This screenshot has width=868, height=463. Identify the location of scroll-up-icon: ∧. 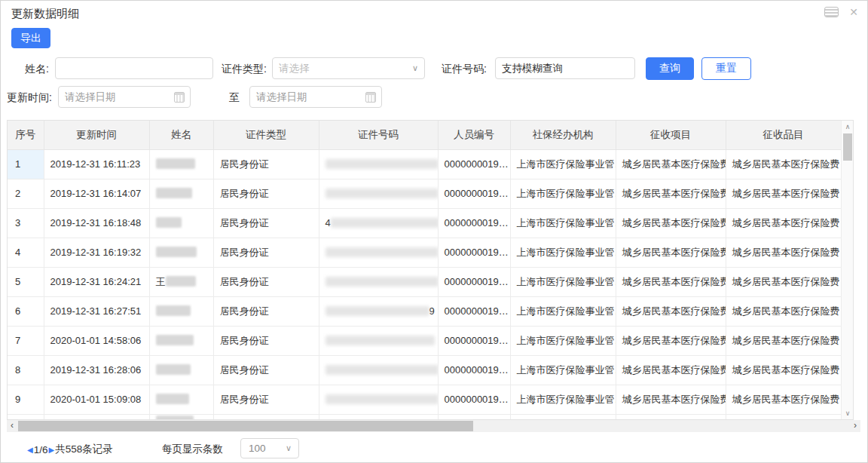
(848, 127).